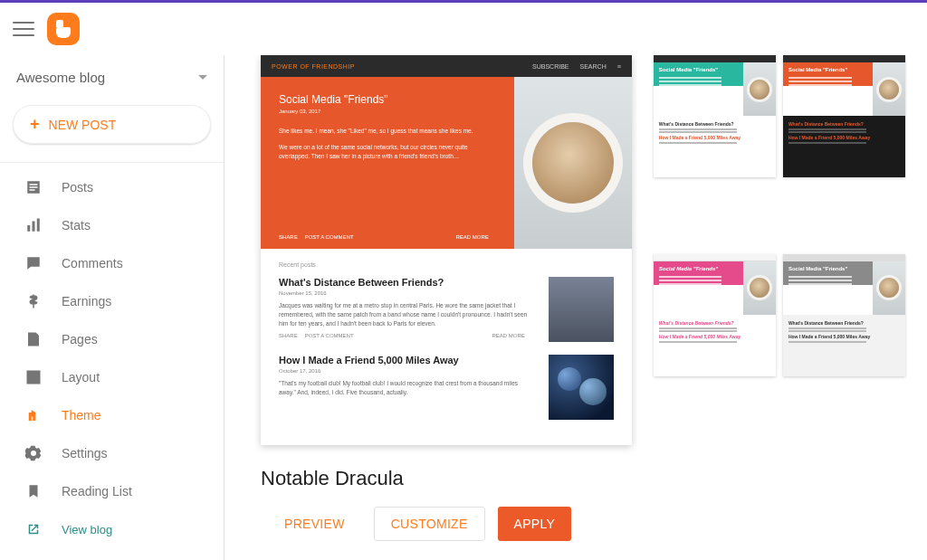 Image resolution: width=927 pixels, height=560 pixels. I want to click on hamburger-menu-icon, so click(24, 29).